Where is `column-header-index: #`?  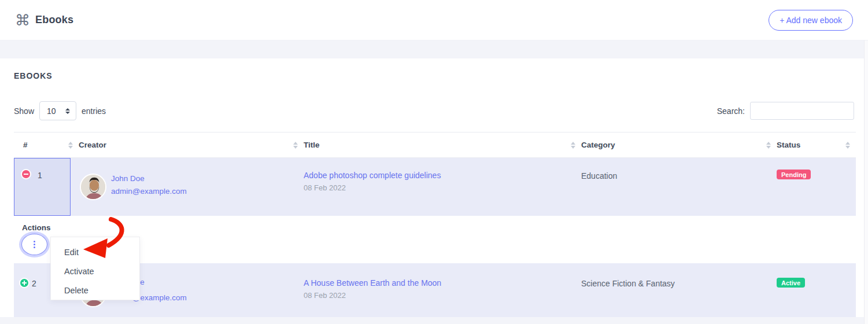
column-header-index: # is located at coordinates (46, 145).